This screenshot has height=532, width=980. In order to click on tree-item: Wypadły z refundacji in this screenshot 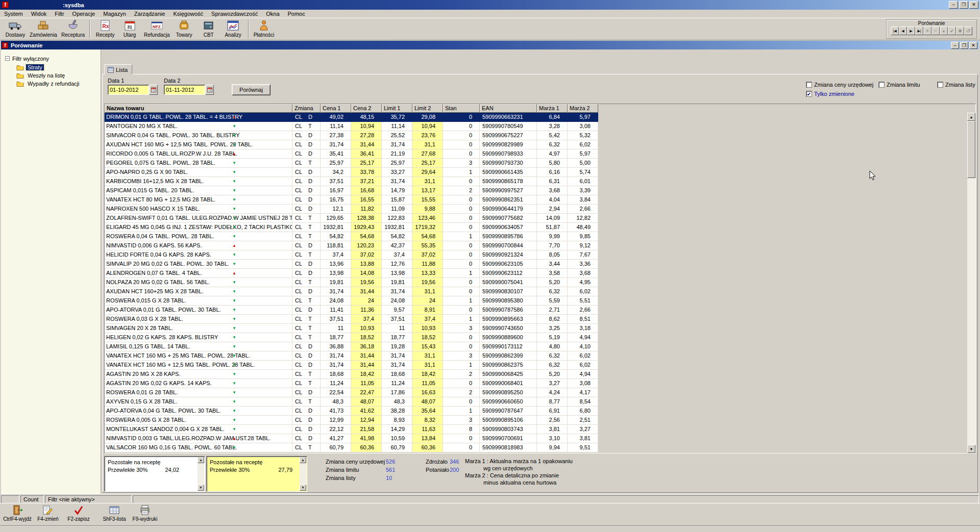, I will do `click(58, 84)`.